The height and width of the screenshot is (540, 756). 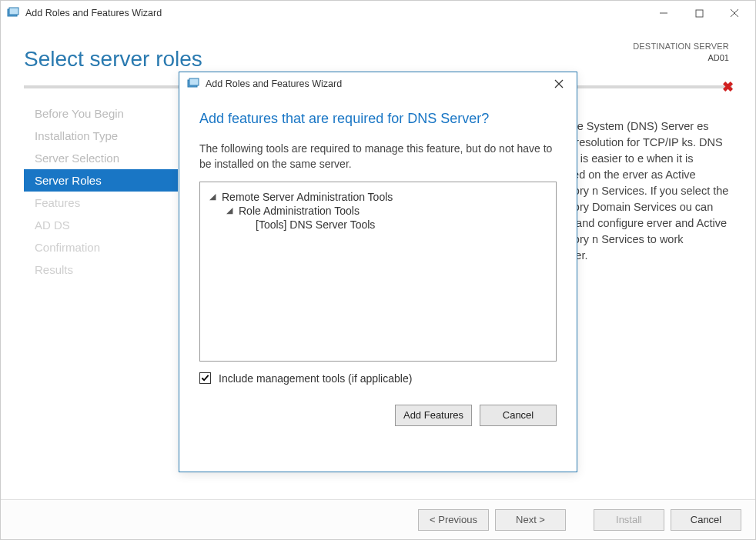 What do you see at coordinates (13, 13) in the screenshot?
I see `app-icon` at bounding box center [13, 13].